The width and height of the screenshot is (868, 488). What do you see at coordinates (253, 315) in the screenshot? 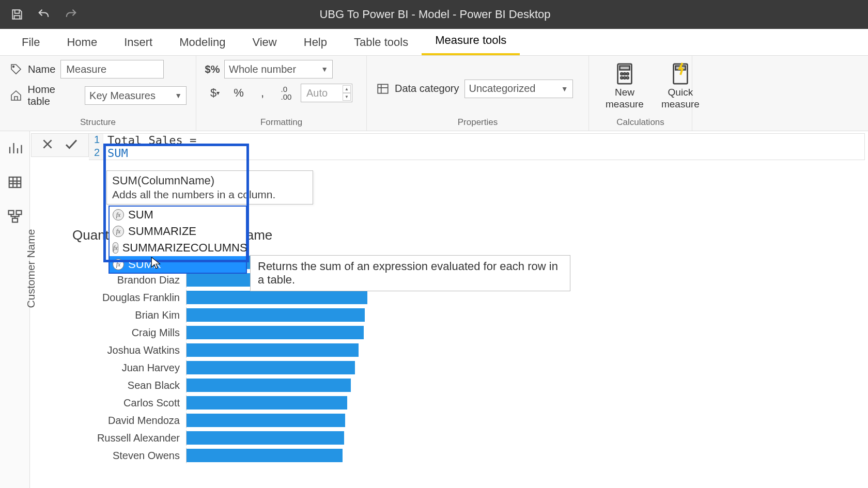
I see `chart-bar-row: Brian Kim` at bounding box center [253, 315].